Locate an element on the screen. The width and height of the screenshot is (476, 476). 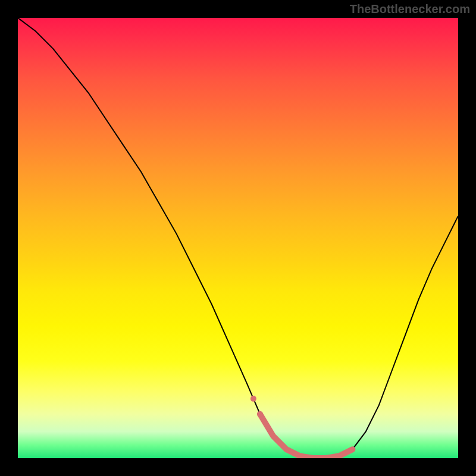
attribution-text: TheBottlenecker.com is located at coordinates (410, 10).